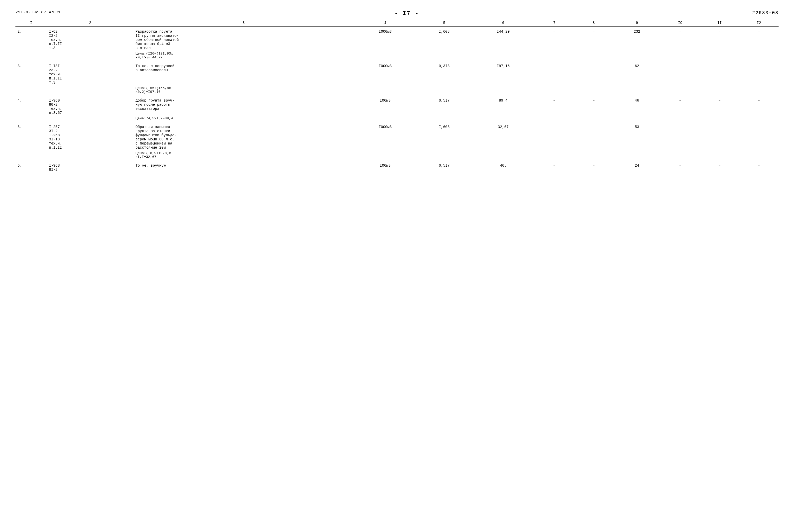 The height and width of the screenshot is (532, 794). What do you see at coordinates (90, 136) in the screenshot?
I see `cell-row4-col2: I-257 3I-2 I-268 3I-I3 тех.ч. п.I.II` at bounding box center [90, 136].